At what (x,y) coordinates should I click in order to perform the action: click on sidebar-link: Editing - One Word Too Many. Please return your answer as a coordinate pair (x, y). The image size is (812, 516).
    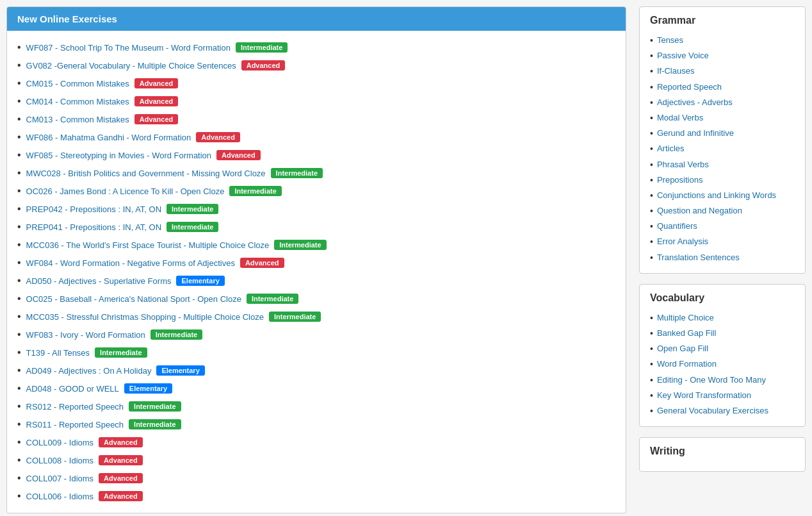
    Looking at the image, I should click on (711, 380).